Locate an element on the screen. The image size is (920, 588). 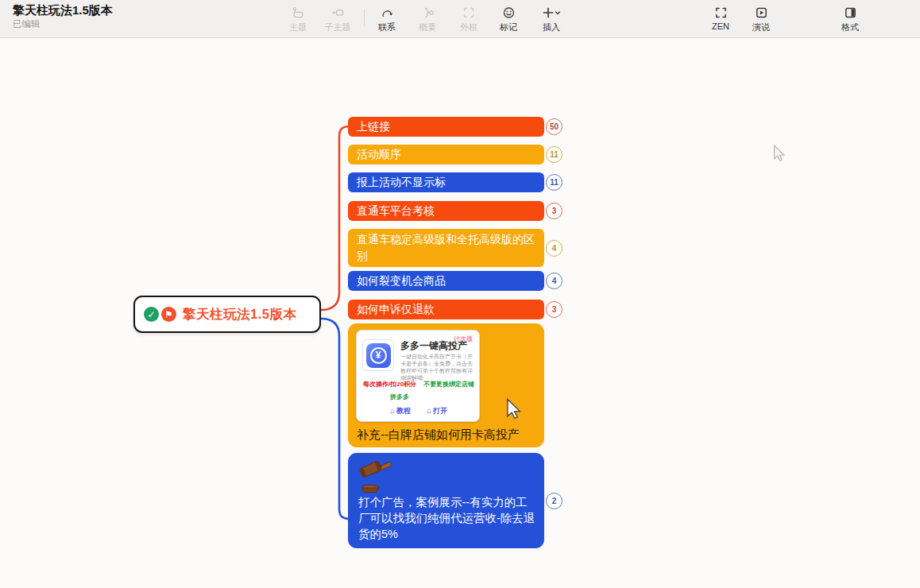
central-topic-node: ✓ ⚑ 擎天柱玩法1.5版本 is located at coordinates (227, 315).